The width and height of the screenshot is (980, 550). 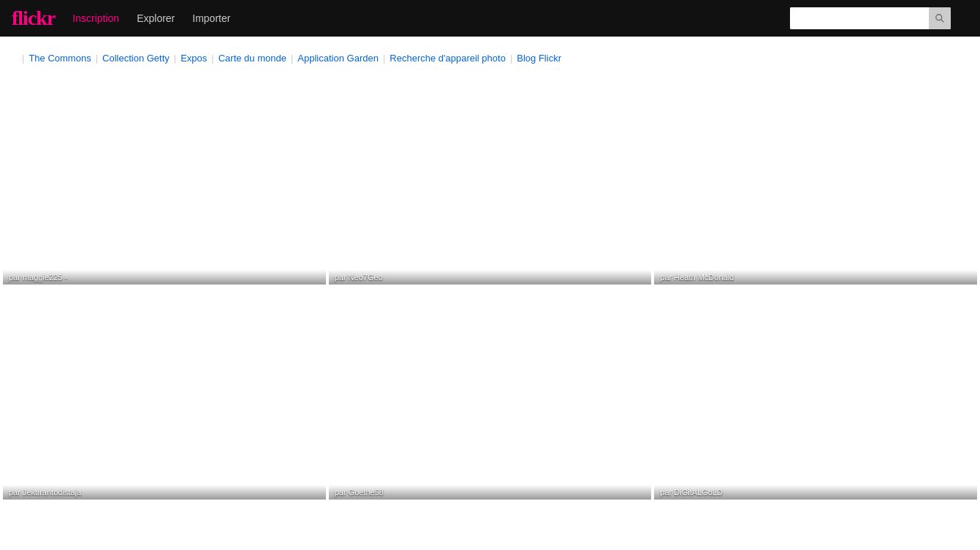 I want to click on photo-item-5: par Goethe58, so click(x=490, y=393).